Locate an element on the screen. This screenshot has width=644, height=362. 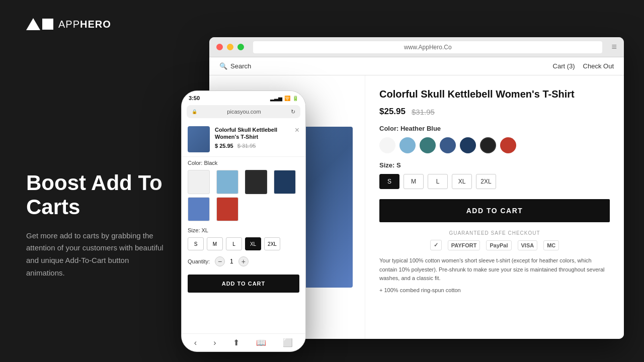
phone-time: 3:50 is located at coordinates (194, 98).